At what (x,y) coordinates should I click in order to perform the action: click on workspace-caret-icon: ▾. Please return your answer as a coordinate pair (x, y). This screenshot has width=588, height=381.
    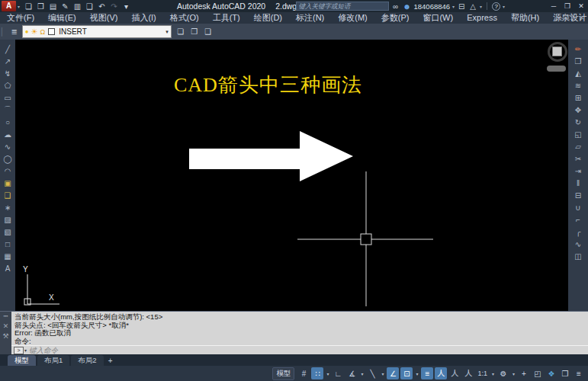
    Looking at the image, I should click on (514, 373).